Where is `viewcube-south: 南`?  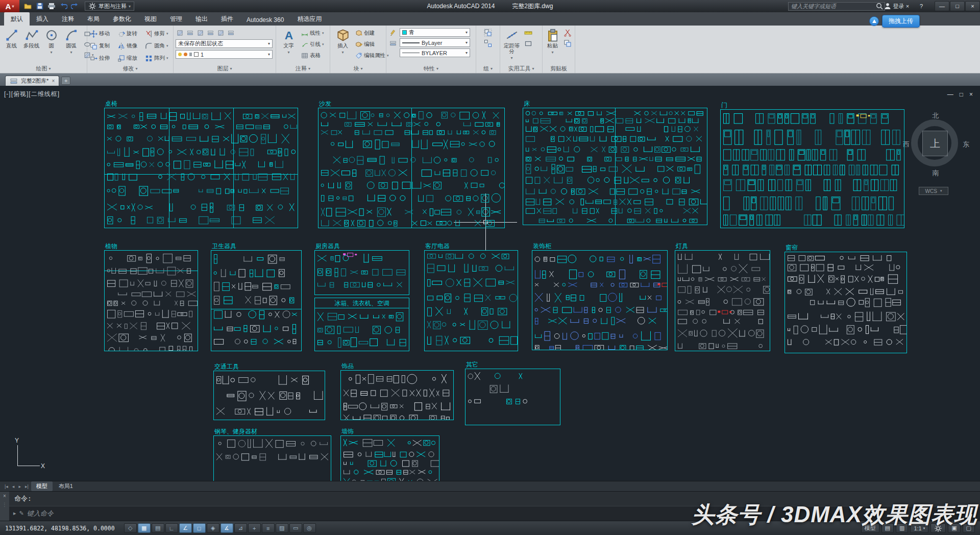 viewcube-south: 南 is located at coordinates (936, 173).